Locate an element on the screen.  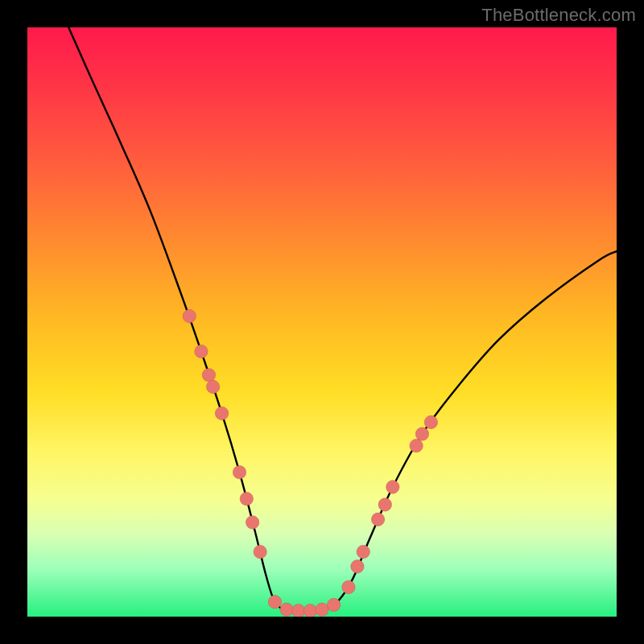
watermark-text: TheBottleneck.com is located at coordinates (559, 15).